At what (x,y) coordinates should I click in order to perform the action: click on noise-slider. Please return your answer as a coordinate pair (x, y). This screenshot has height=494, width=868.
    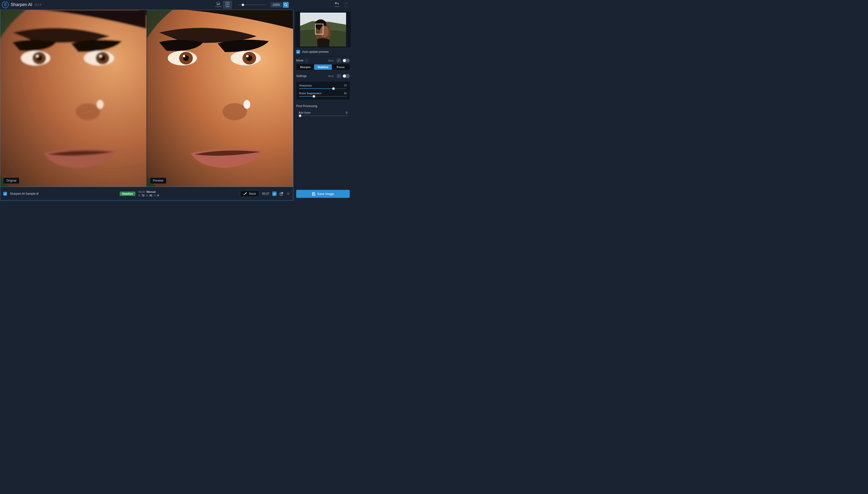
    Looking at the image, I should click on (323, 96).